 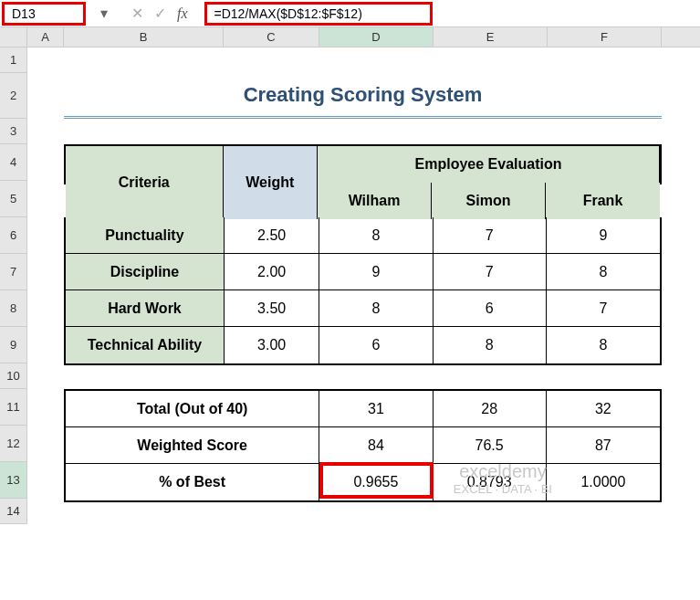 I want to click on accept-icon: ✓, so click(x=161, y=13).